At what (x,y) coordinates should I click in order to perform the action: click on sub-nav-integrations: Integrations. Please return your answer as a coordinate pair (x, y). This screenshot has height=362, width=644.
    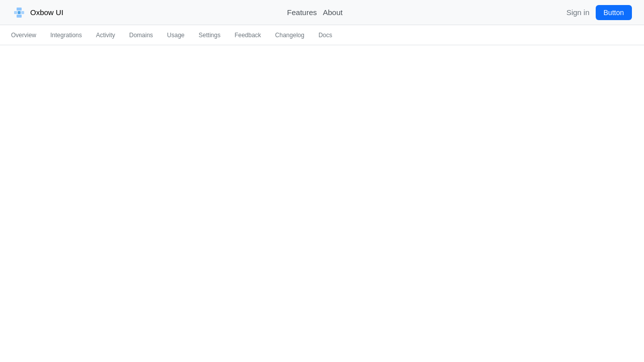
    Looking at the image, I should click on (66, 35).